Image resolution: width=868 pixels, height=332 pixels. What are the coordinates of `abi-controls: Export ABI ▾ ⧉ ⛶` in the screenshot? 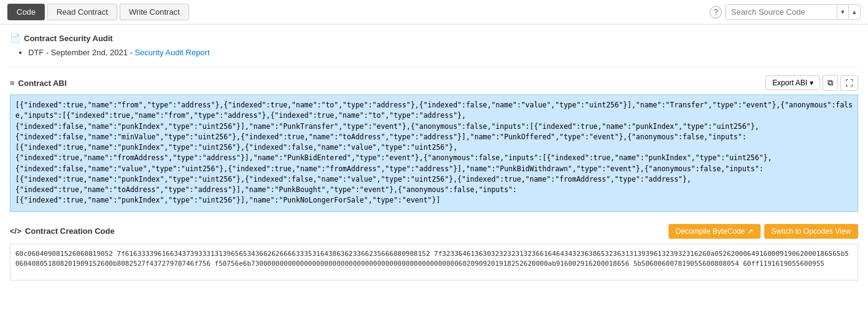 It's located at (812, 83).